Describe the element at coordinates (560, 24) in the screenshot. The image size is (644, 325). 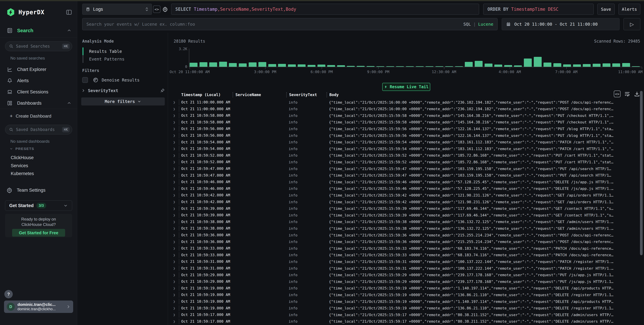
I see `date-range-picker: Oct 20 11:00:00 - Oct 21 11:00:00` at that location.